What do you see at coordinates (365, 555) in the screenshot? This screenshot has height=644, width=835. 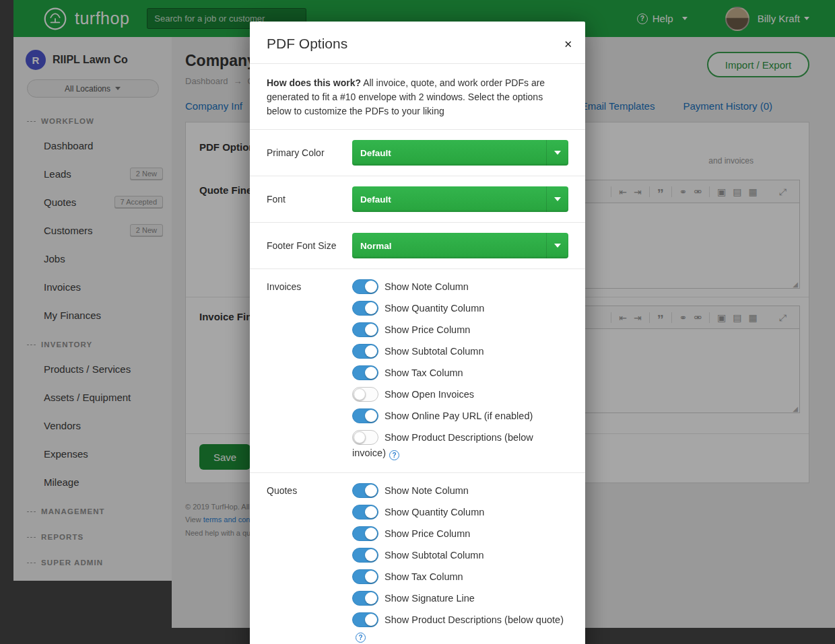 I see `toggle-quote-subtotal-column` at bounding box center [365, 555].